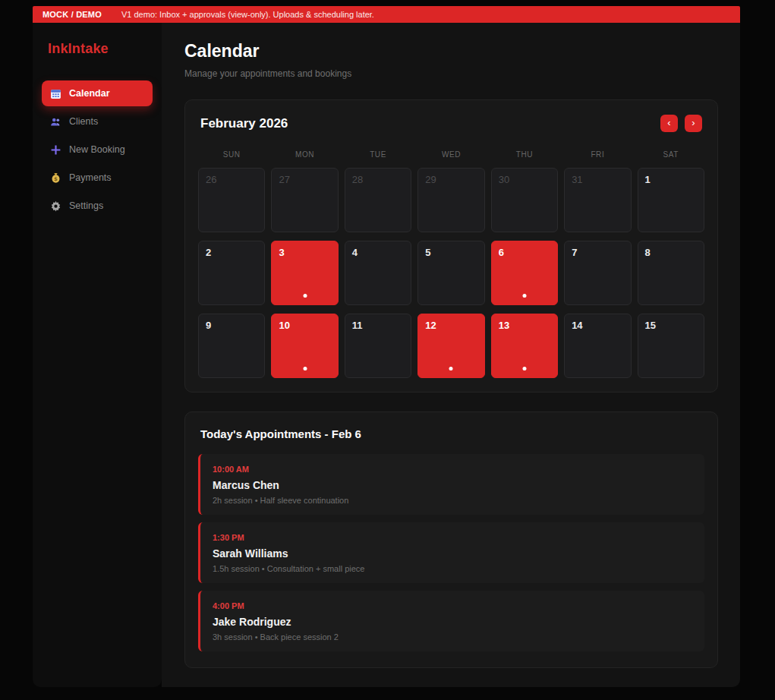 Image resolution: width=775 pixels, height=700 pixels. What do you see at coordinates (90, 178) in the screenshot?
I see `sidebar-item-label: Payments` at bounding box center [90, 178].